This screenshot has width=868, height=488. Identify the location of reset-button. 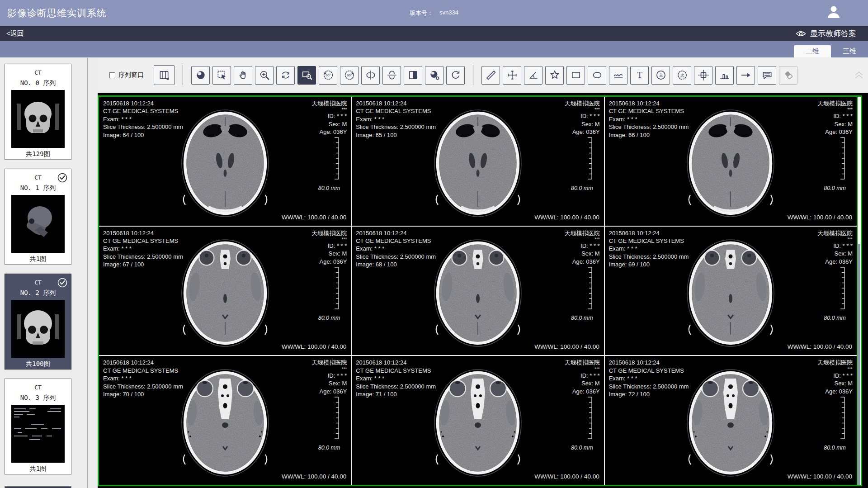
(456, 75).